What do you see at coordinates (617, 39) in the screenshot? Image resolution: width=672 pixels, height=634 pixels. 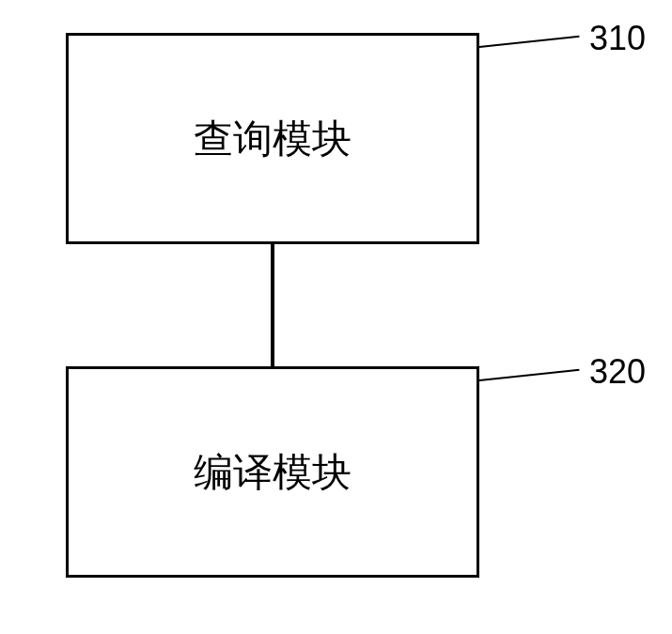 I see `ref-label-310: 310` at bounding box center [617, 39].